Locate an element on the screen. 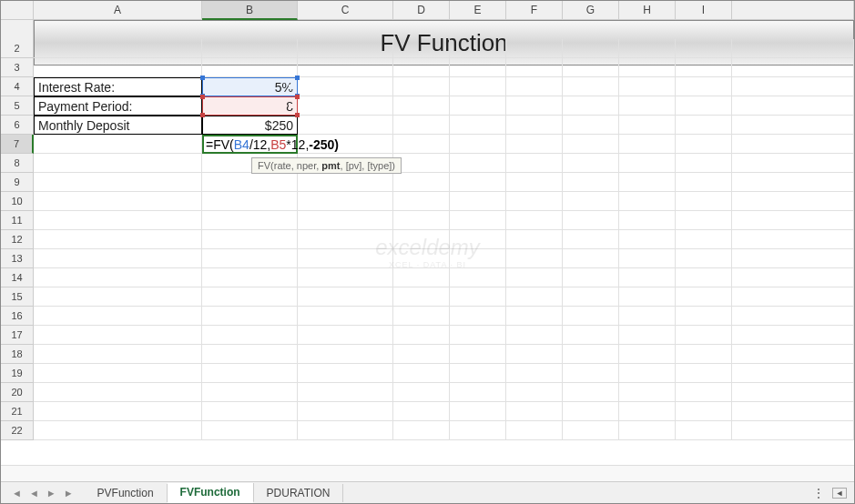 The width and height of the screenshot is (855, 504). cell-E19 is located at coordinates (478, 373).